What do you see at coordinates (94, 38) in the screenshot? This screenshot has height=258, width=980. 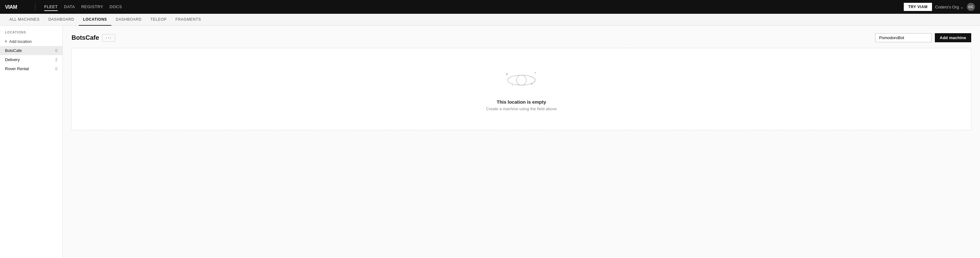 I see `location-title-row: BotsCafe ···` at bounding box center [94, 38].